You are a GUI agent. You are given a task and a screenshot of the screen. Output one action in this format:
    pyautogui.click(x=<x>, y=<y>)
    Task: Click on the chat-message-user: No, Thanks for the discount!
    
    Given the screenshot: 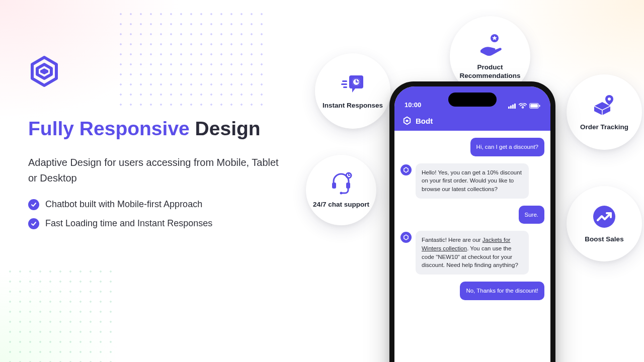 What is the action you would take?
    pyautogui.click(x=472, y=291)
    